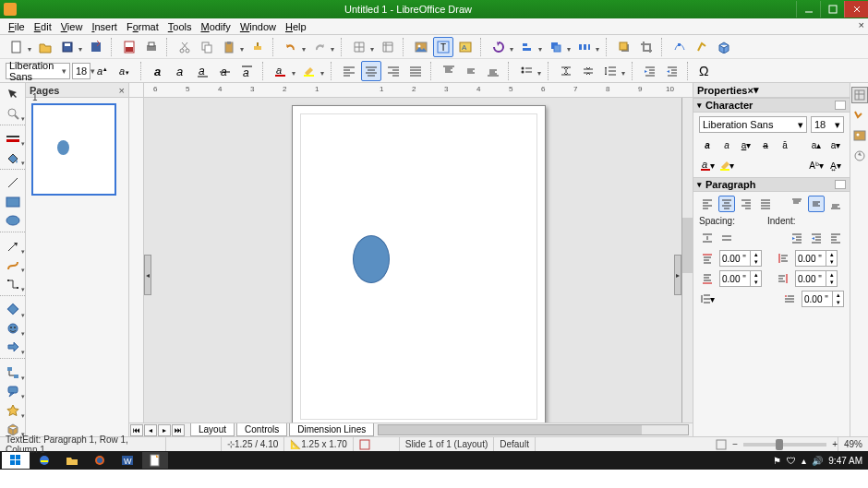  I want to click on taskbar-firefox, so click(100, 460).